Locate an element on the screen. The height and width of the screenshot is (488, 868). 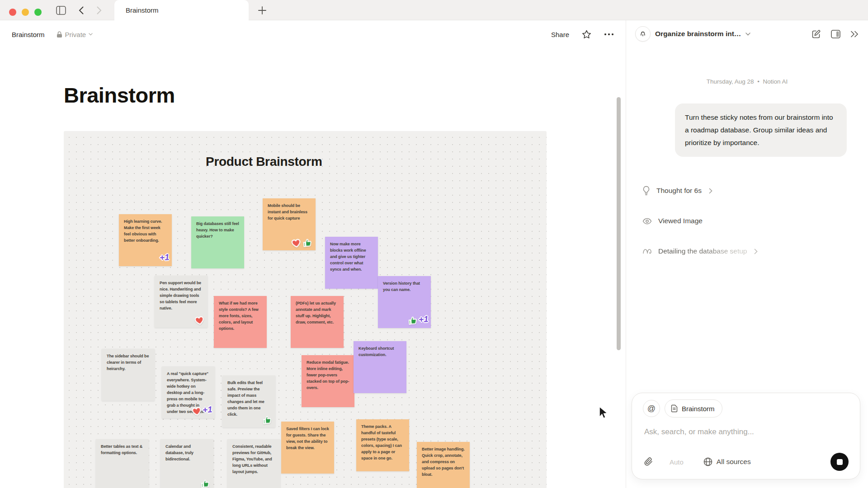
sticky-note: Mobile should be instant and brainless f… is located at coordinates (289, 224).